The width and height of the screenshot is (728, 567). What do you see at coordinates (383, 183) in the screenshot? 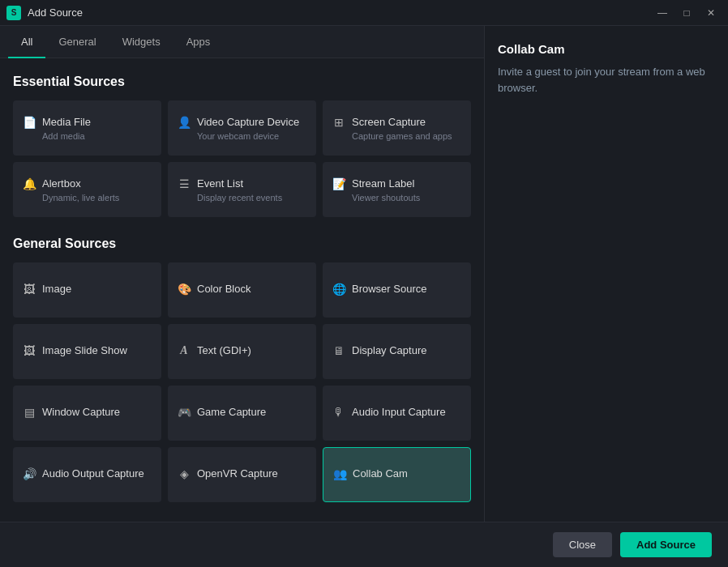
I see `stream-label-label: Stream Label` at bounding box center [383, 183].